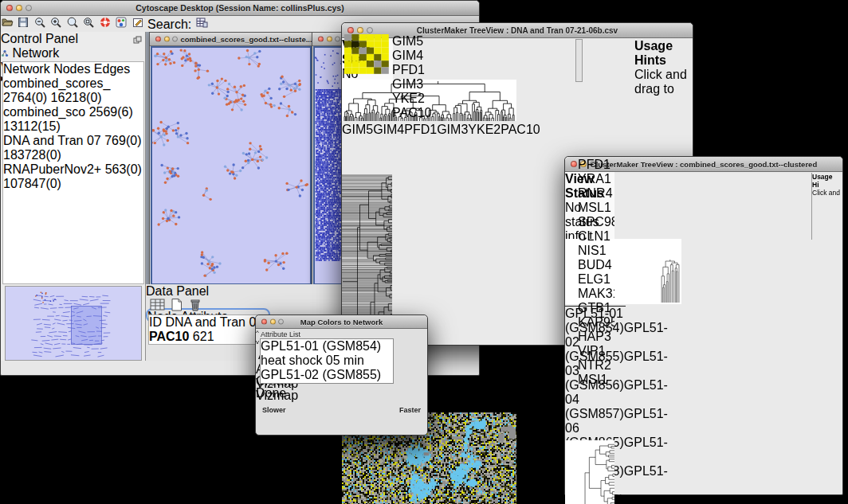 The image size is (848, 504). I want to click on column-header-id: ID, so click(155, 322).